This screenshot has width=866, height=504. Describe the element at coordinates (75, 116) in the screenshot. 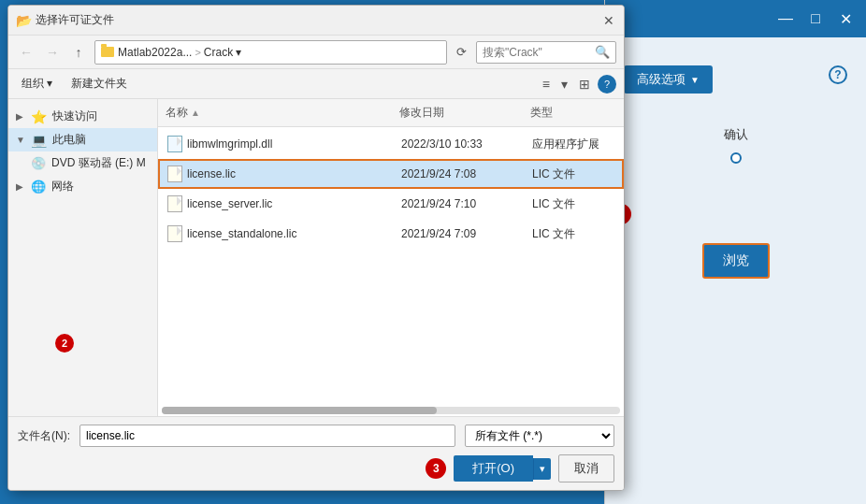

I see `sidebar-label-quick-access: 快速访问` at that location.